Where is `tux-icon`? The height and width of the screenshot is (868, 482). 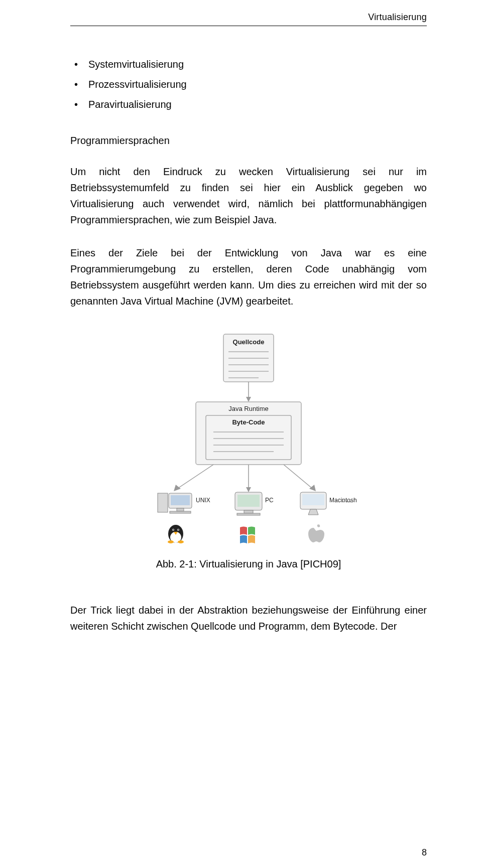
tux-icon is located at coordinates (176, 534).